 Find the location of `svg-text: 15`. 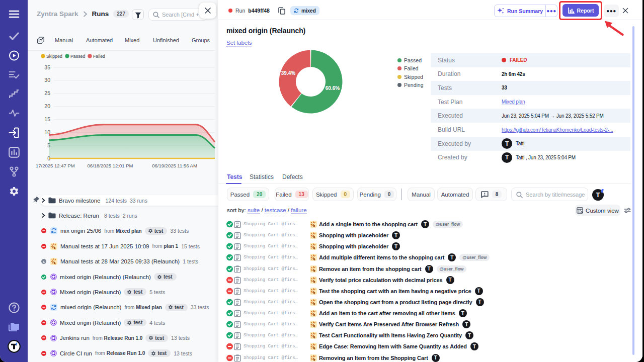

svg-text: 15 is located at coordinates (47, 119).